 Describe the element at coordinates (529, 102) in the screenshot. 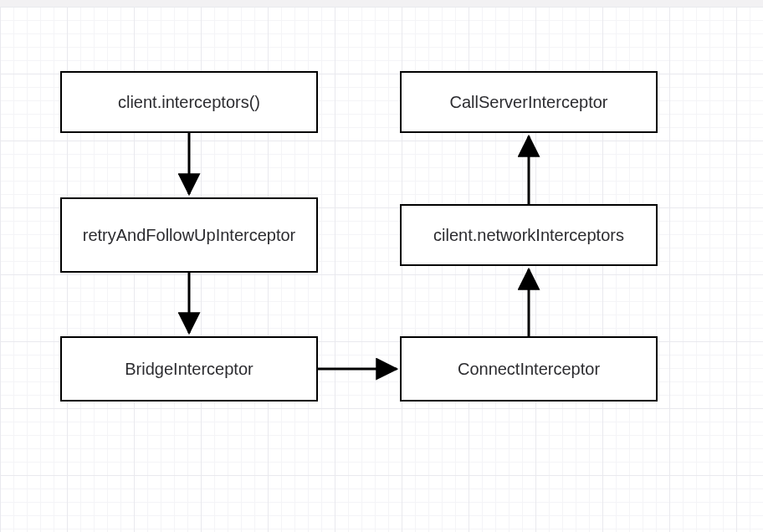

I see `node-call-server-interceptor: CallServerInterceptor` at that location.